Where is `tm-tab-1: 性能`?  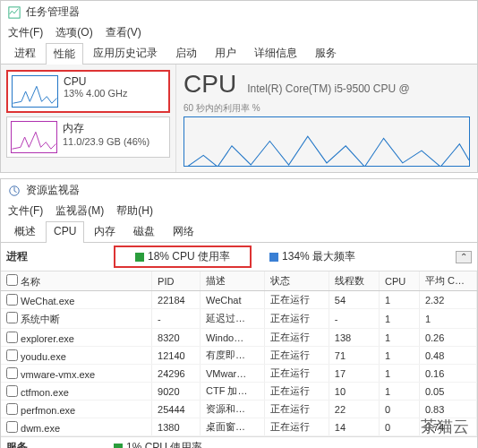
tm-tab-1: 性能 is located at coordinates (64, 54).